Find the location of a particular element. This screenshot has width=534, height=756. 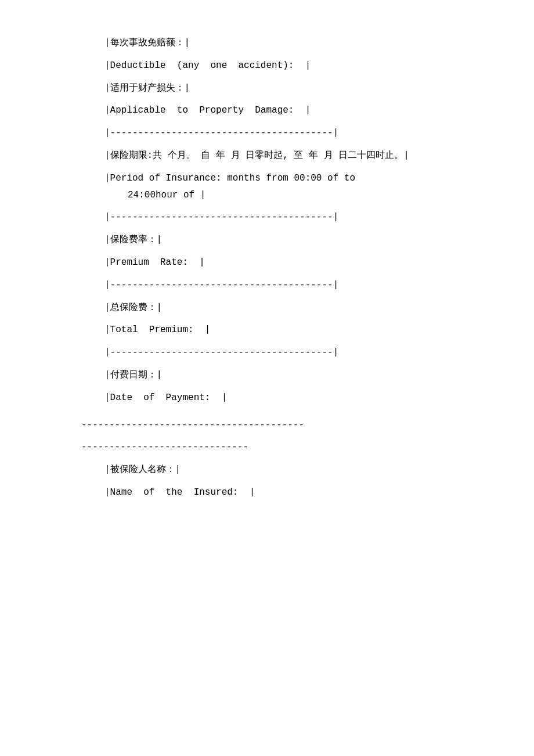

insured-name-section: |被保险人名称：| |Name of the Insured: | is located at coordinates (290, 481).